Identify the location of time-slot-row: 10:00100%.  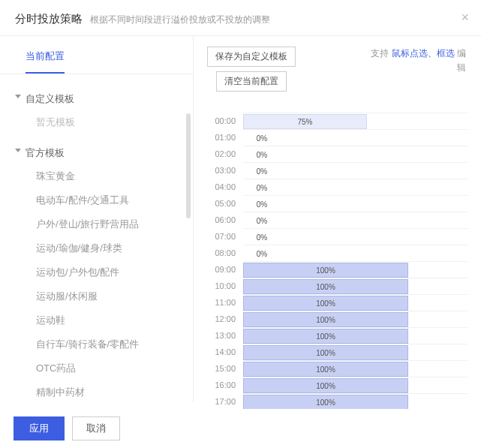
(338, 286).